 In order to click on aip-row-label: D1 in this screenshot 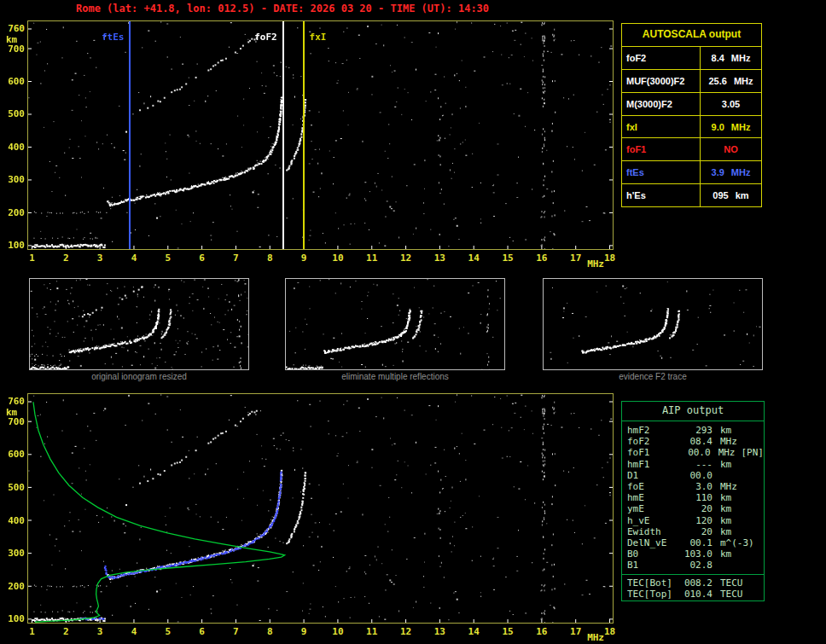, I will do `click(654, 476)`.